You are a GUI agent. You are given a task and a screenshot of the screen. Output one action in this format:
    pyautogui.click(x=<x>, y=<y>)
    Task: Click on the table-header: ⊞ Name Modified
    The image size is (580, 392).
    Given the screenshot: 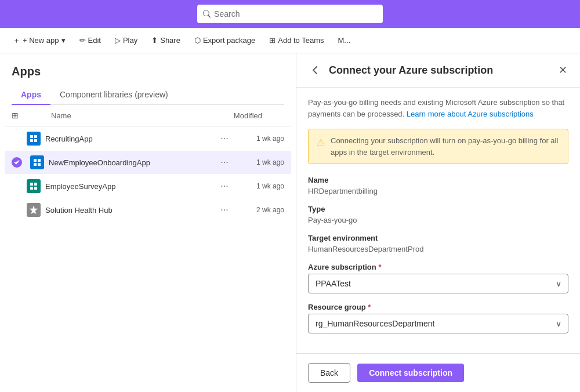 What is the action you would take?
    pyautogui.click(x=148, y=116)
    